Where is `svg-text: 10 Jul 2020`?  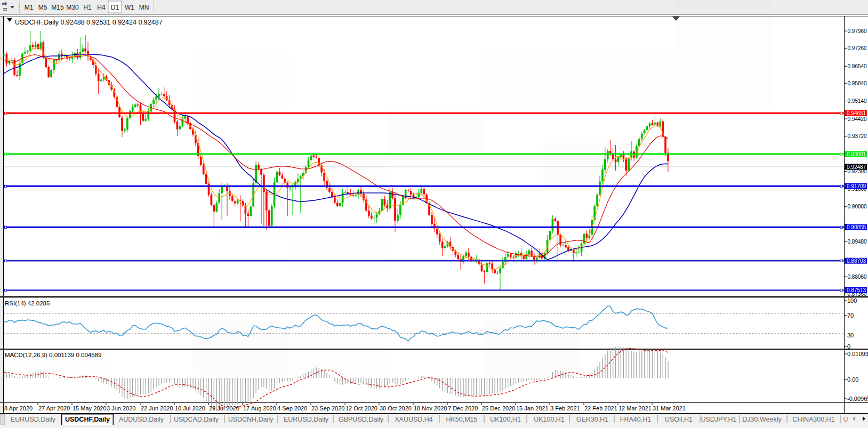 svg-text: 10 Jul 2020 is located at coordinates (190, 408).